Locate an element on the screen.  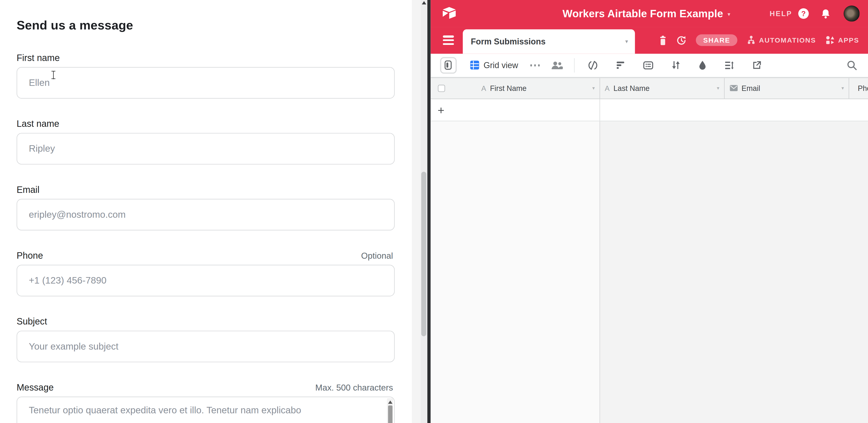
message-text-preview: Tenetur optio quaerat expedita vero et i… is located at coordinates (165, 411).